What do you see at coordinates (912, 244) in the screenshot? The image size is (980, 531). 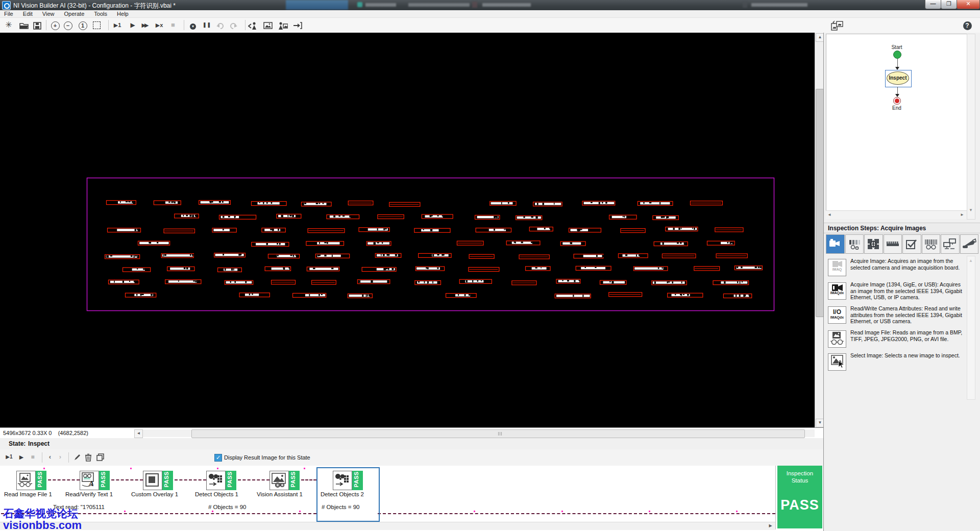 I see `tab-check-presence` at bounding box center [912, 244].